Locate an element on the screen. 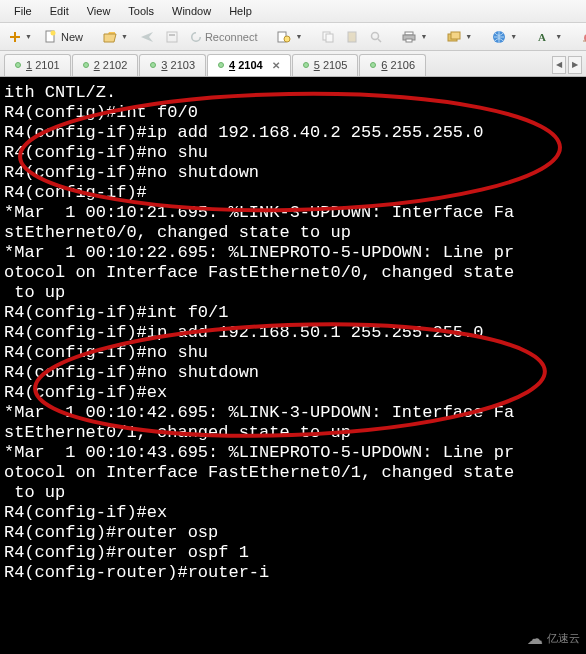  properties-button is located at coordinates (172, 37).